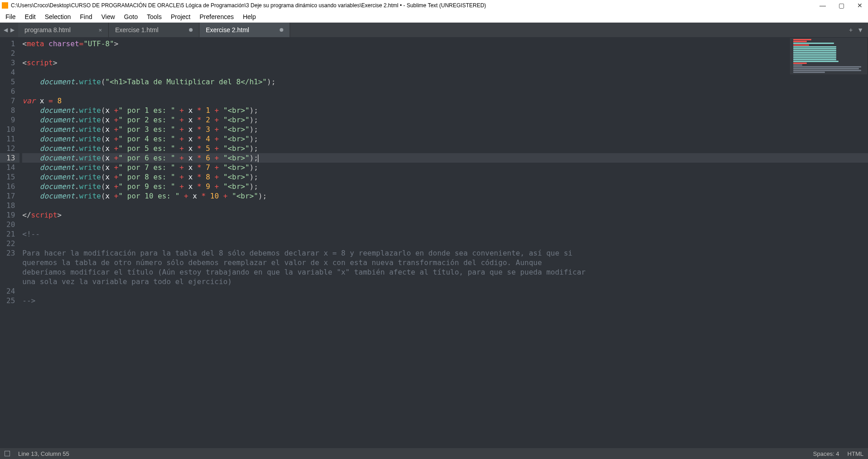 The width and height of the screenshot is (868, 459). I want to click on nav-forward-icon: ▶, so click(13, 30).